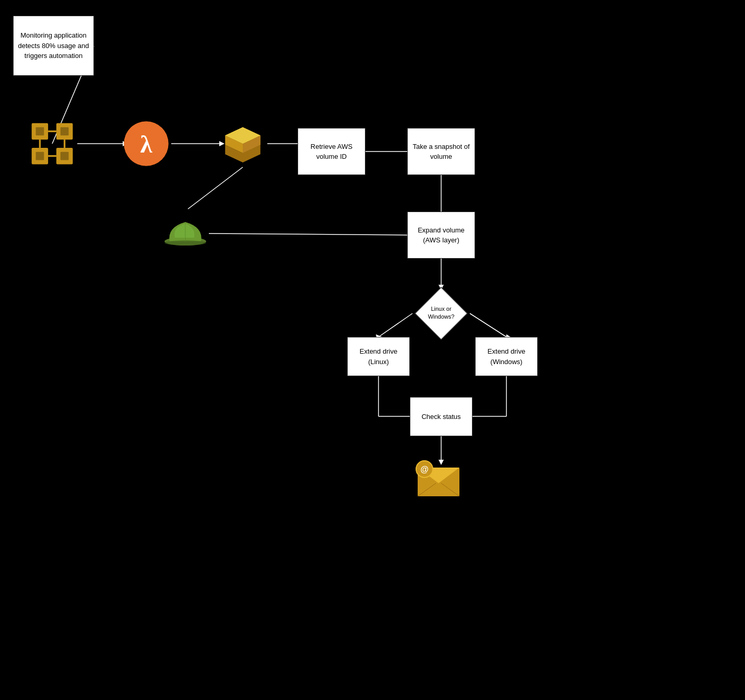 This screenshot has width=745, height=700. I want to click on retrieve-volume-text: Retrieve AWS volume ID, so click(332, 151).